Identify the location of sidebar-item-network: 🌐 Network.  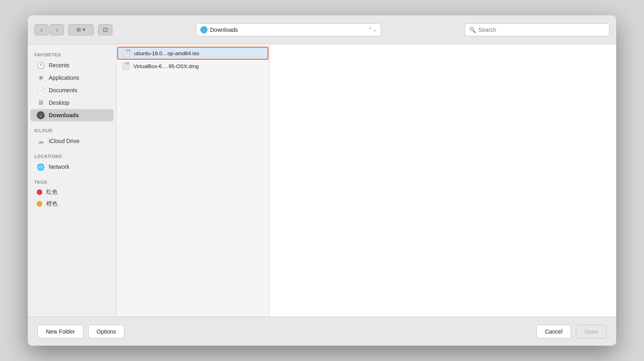
(72, 167).